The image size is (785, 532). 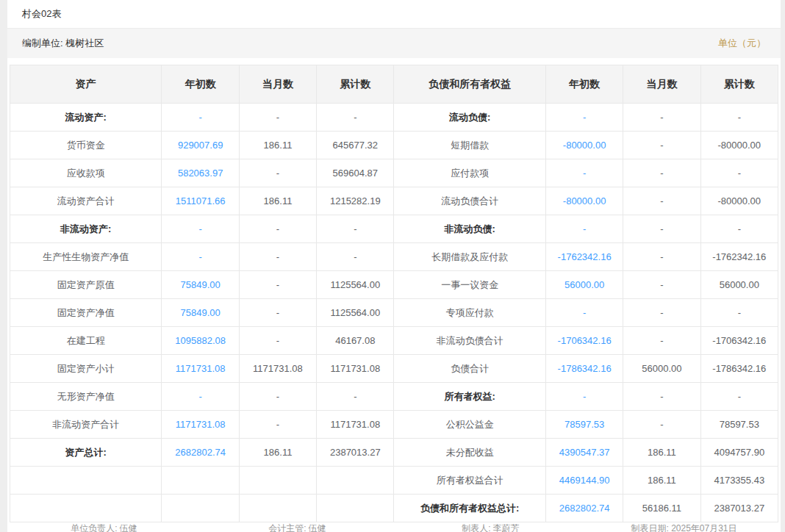 I want to click on liability-row-label: 短期借款, so click(x=470, y=145).